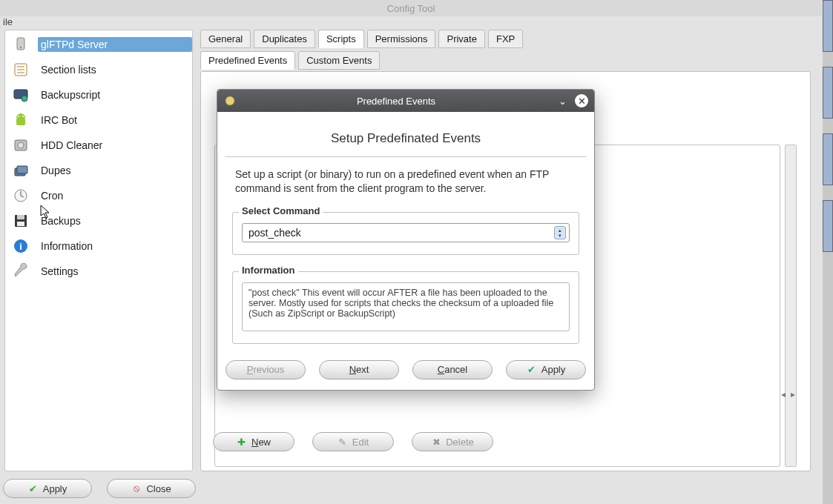  I want to click on check-icon: ✔, so click(532, 370).